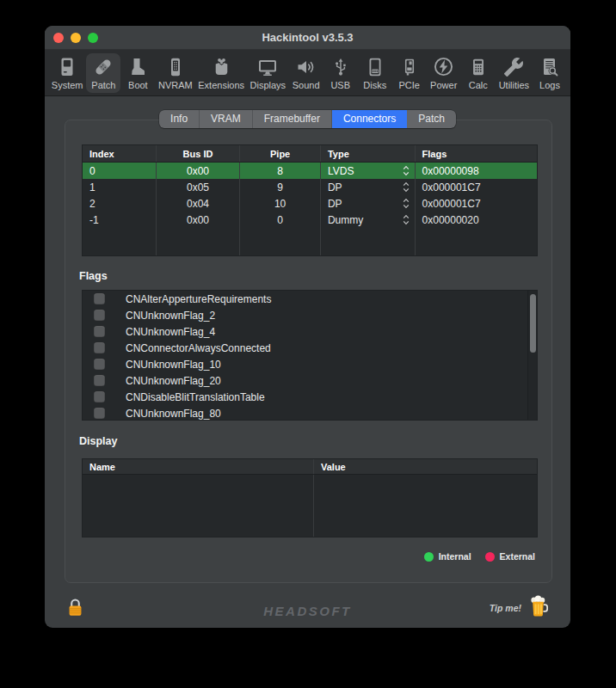 The height and width of the screenshot is (688, 616). I want to click on wrench-icon, so click(514, 67).